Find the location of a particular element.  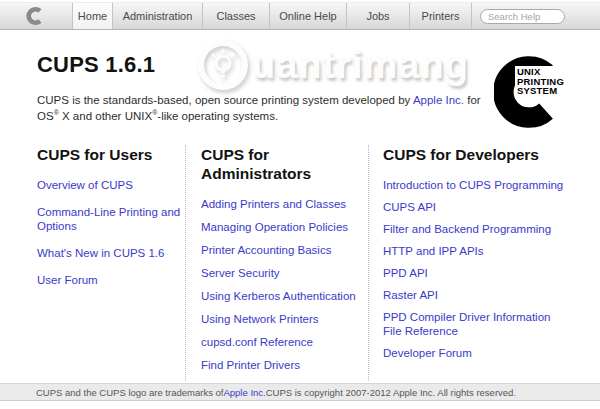

footer: CUPS and the CUPS logo are trademarks of… is located at coordinates (300, 392).